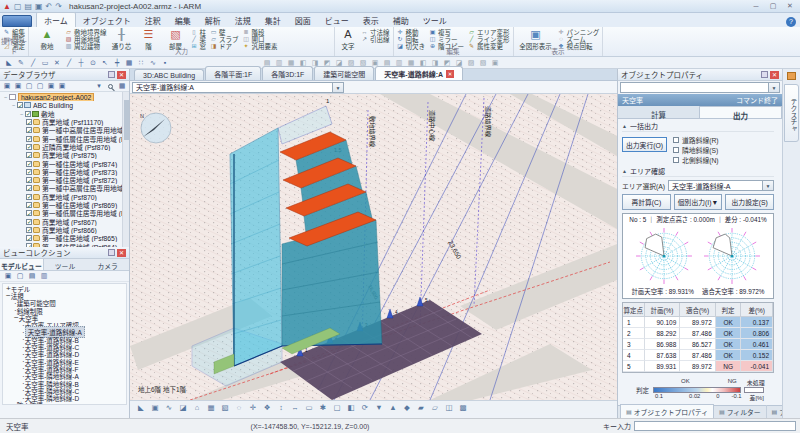 The image size is (800, 433). Describe the element at coordinates (126, 170) in the screenshot. I see `browser-scrollbar` at that location.